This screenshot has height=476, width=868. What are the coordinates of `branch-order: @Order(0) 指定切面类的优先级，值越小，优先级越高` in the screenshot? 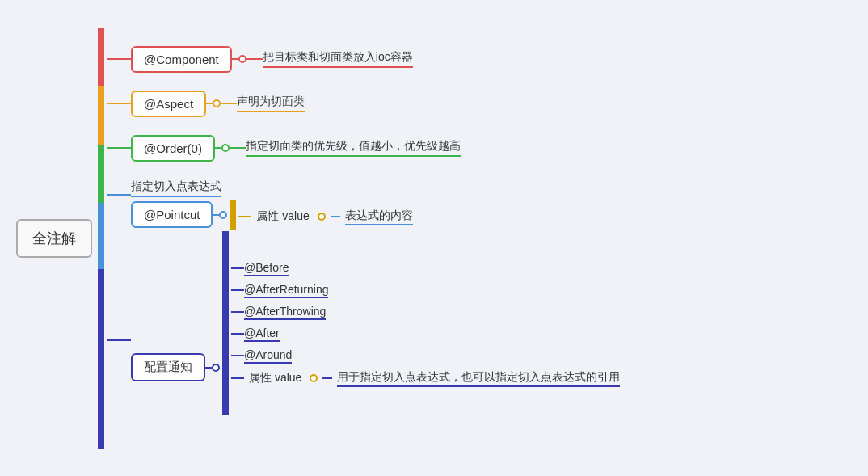 It's located at (364, 149).